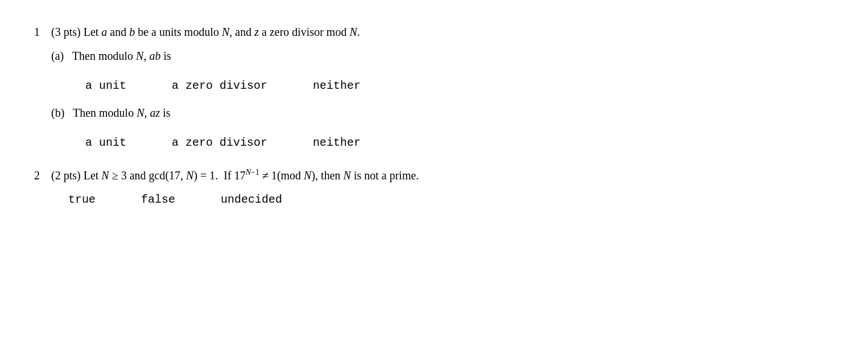 This screenshot has width=868, height=361. Describe the element at coordinates (460, 142) in the screenshot. I see `problem-1b-choices: a unit a zero divisor neither` at that location.